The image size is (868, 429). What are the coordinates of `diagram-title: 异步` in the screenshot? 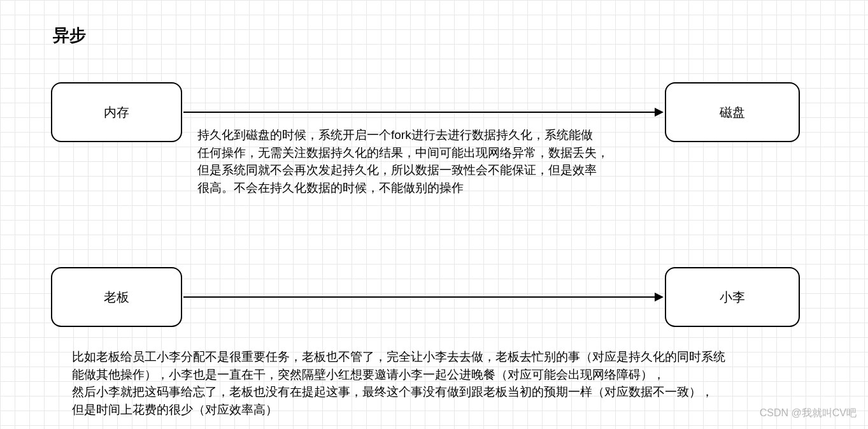 It's located at (69, 36).